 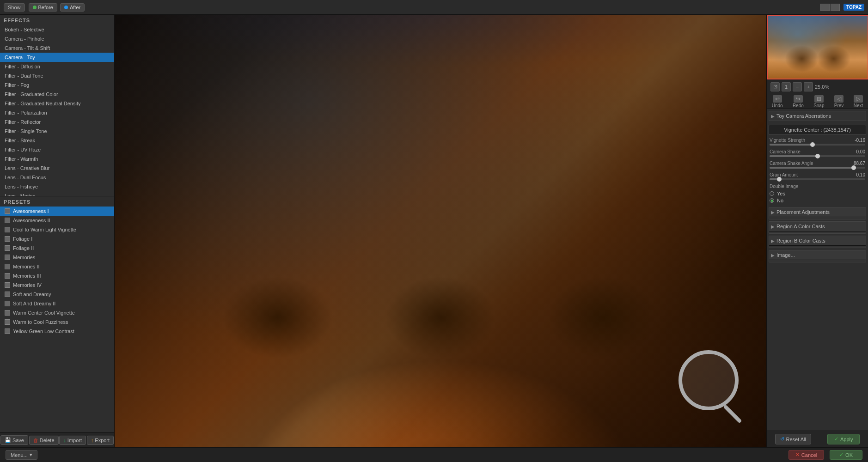 What do you see at coordinates (777, 99) in the screenshot?
I see `undo-icon: ↩` at bounding box center [777, 99].